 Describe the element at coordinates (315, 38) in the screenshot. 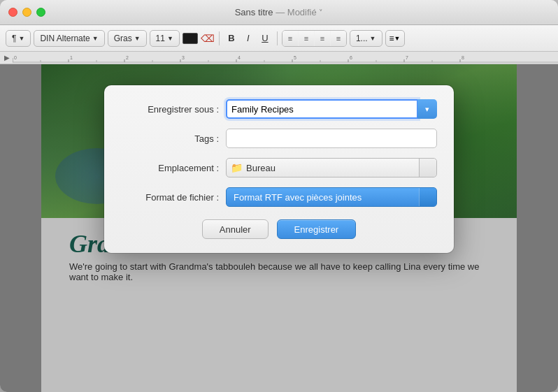

I see `alignment-buttons: ≡ ≡ ≡ ≡` at that location.